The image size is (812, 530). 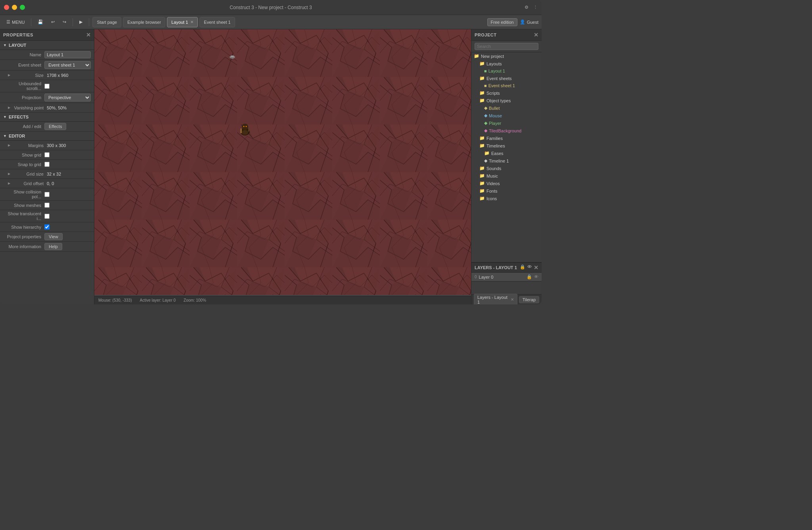 What do you see at coordinates (507, 35) in the screenshot?
I see `project-panel-header: PROJECT ✕` at bounding box center [507, 35].